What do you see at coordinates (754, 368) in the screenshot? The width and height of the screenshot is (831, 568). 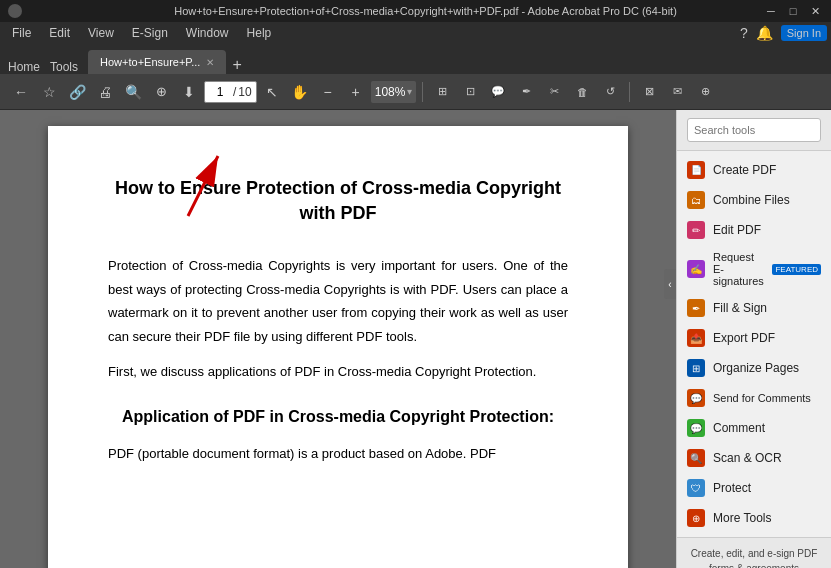 I see `tool-organize-pages: ⊞ Organize Pages` at bounding box center [754, 368].